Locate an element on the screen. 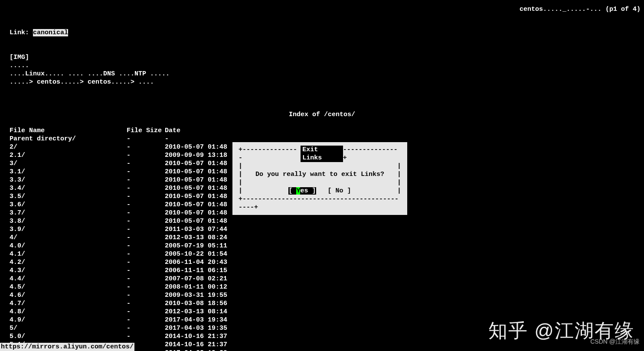  table-row: 4.2/-2006-11-04 20:43 is located at coordinates (327, 263).